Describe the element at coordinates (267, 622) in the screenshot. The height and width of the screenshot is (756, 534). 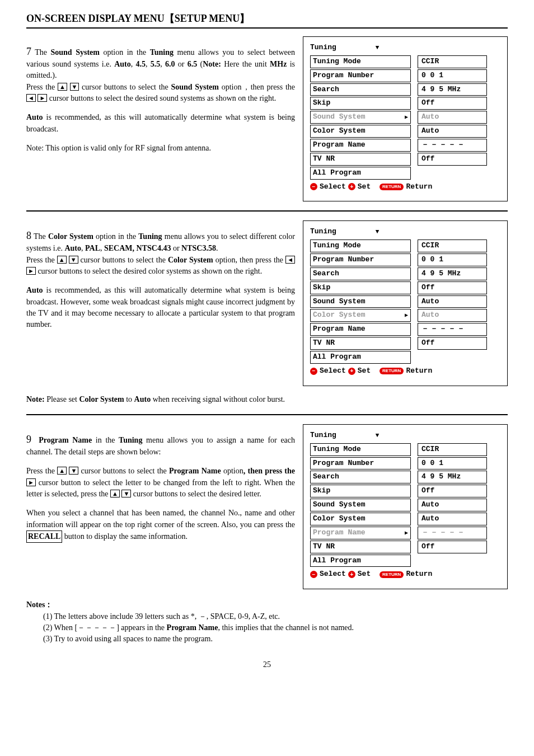
I see `notes: Notes： (1) The letters above include 39 …` at that location.